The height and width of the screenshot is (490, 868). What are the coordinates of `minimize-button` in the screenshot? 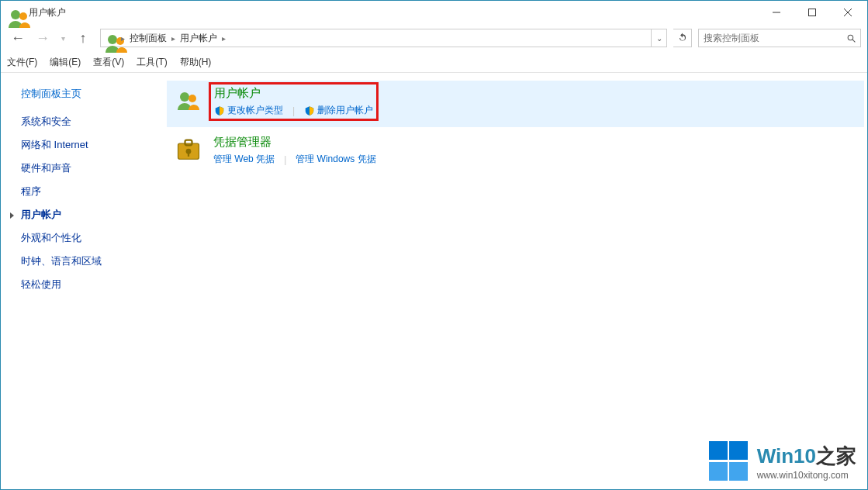 It's located at (776, 12).